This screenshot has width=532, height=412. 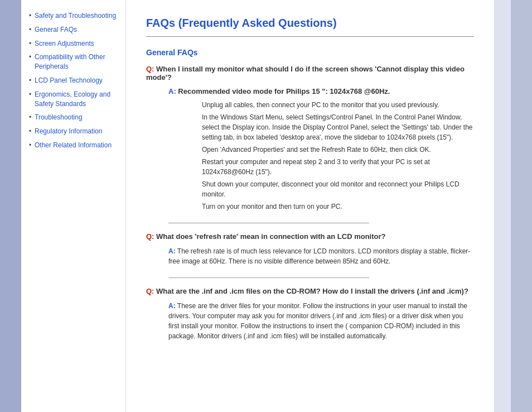 I want to click on a3-label: A:, so click(x=172, y=306).